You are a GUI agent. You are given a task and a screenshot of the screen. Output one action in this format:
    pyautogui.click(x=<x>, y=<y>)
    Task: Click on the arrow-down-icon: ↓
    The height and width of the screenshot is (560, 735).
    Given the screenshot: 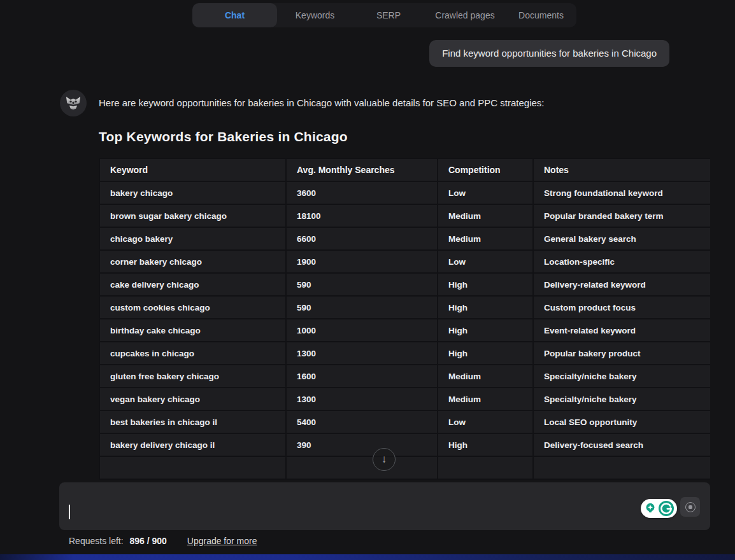 What is the action you would take?
    pyautogui.click(x=385, y=459)
    